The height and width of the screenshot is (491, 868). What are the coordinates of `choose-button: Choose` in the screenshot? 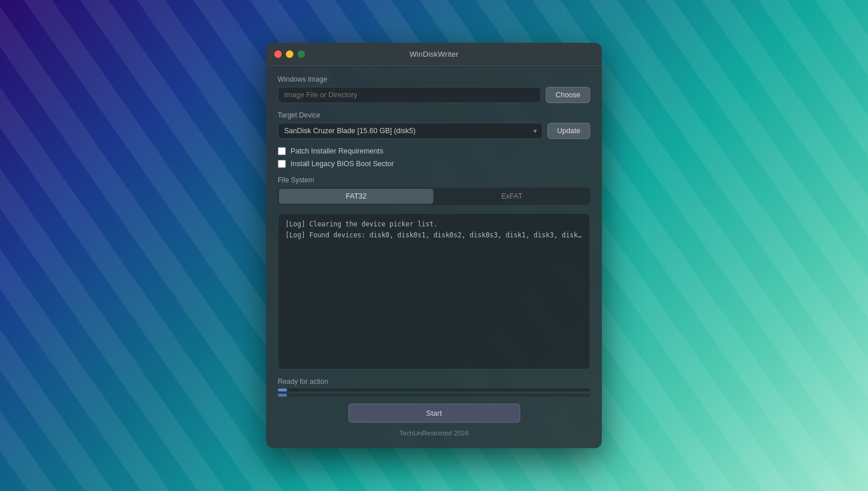 It's located at (568, 95).